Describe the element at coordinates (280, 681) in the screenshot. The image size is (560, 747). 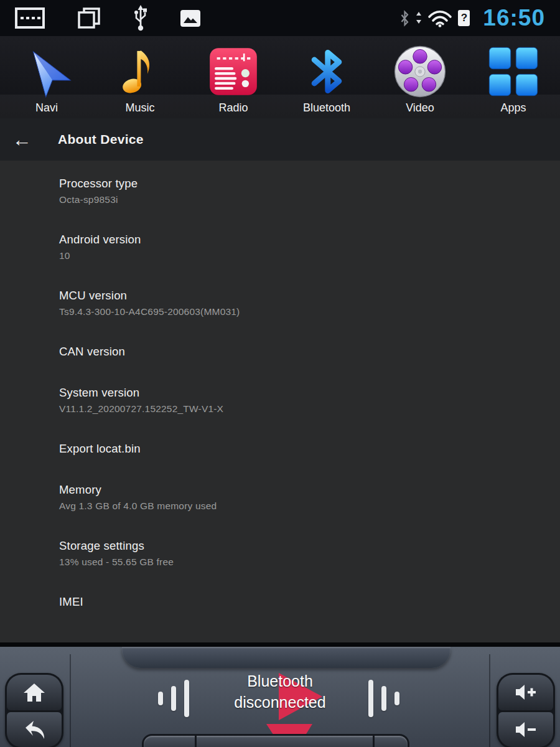
I see `bluetooth-status-line1: Bluetooth` at that location.